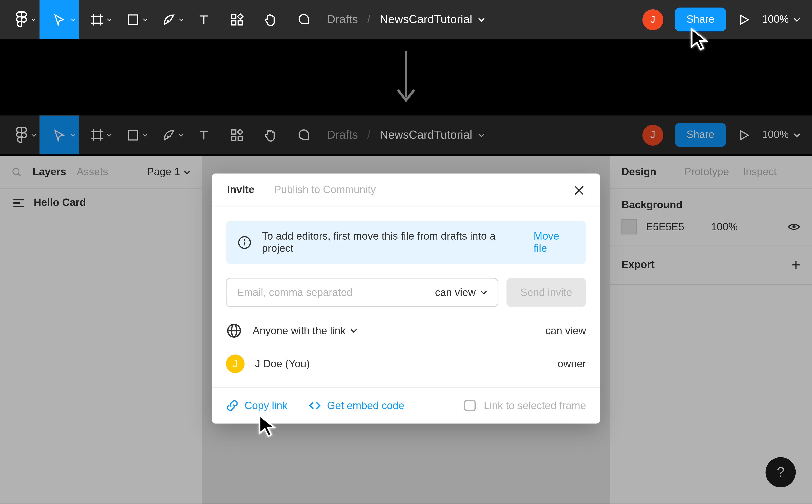  I want to click on link-frame-checkbox, so click(470, 405).